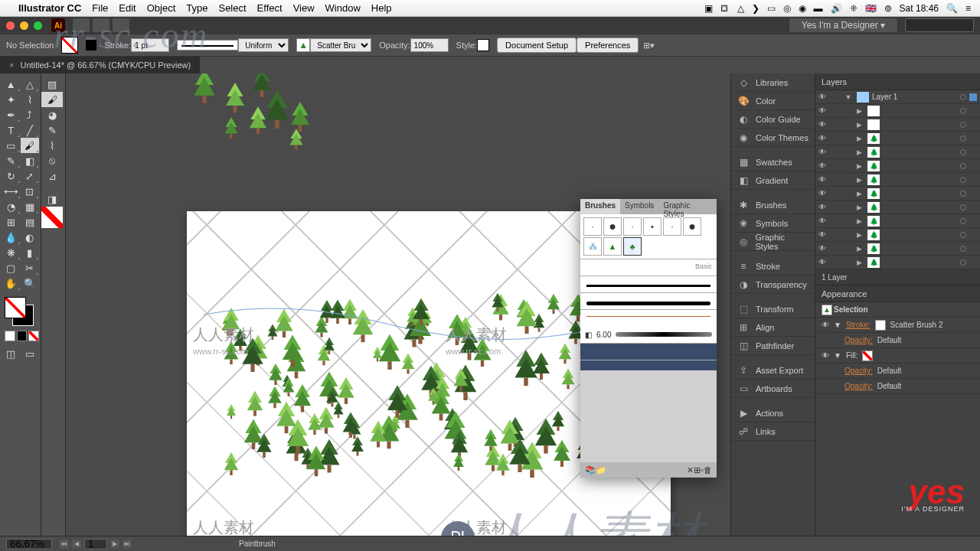  I want to click on profile-preview, so click(207, 45).